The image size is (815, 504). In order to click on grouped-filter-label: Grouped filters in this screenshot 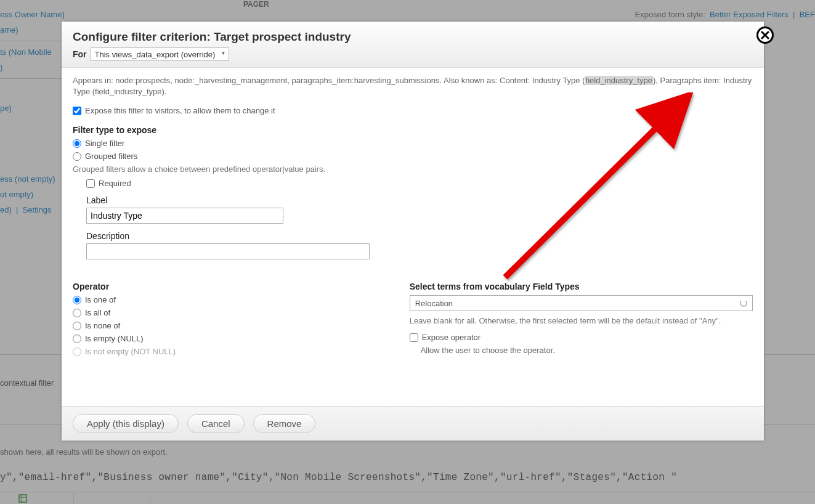, I will do `click(111, 156)`.